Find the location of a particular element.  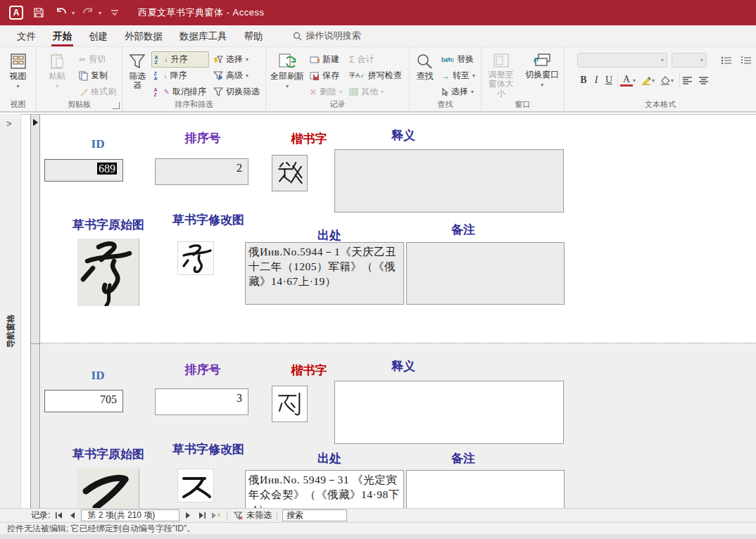

first-record-icon is located at coordinates (59, 515).